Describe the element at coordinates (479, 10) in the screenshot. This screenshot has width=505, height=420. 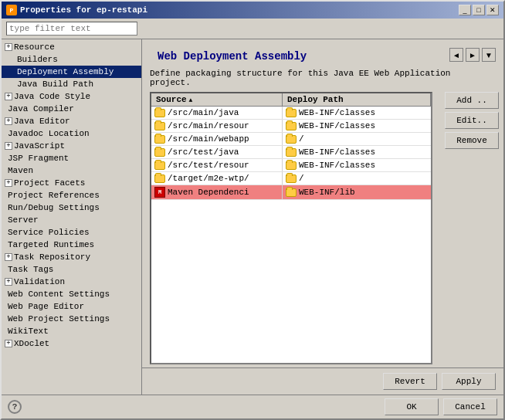
I see `maximize-button: □` at that location.